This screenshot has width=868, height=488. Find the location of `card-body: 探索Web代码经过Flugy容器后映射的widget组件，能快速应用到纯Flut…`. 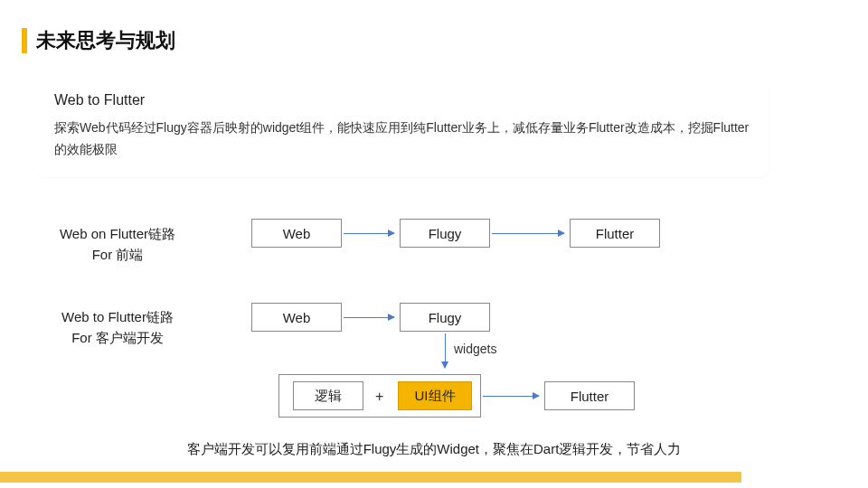

card-body: 探索Web代码经过Flugy容器后映射的widget组件，能快速应用到纯Flut… is located at coordinates (402, 139).